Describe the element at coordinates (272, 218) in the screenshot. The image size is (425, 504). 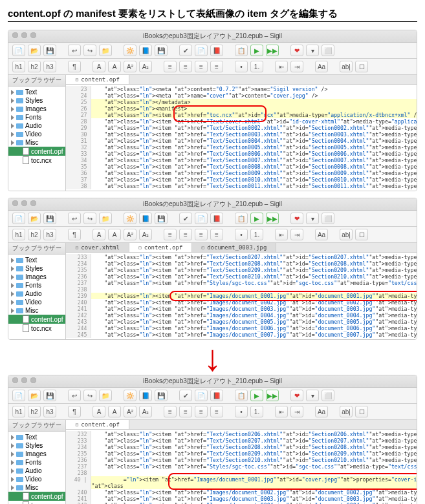
I see `toolbar-button: ▶▶` at that location.